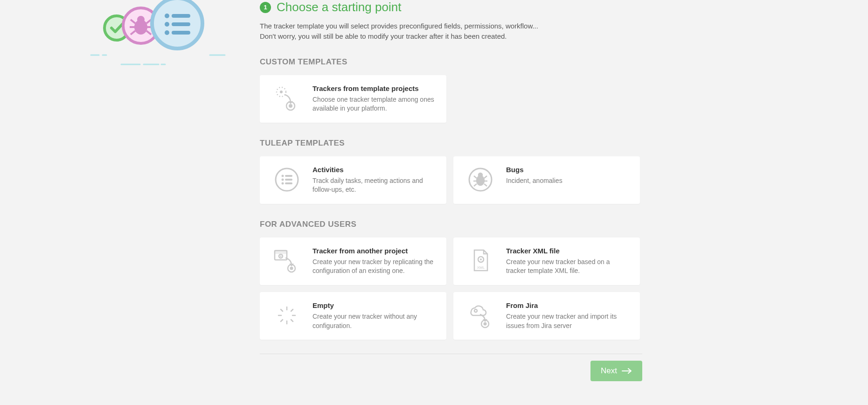  Describe the element at coordinates (480, 268) in the screenshot. I see `svg-text: XML` at that location.